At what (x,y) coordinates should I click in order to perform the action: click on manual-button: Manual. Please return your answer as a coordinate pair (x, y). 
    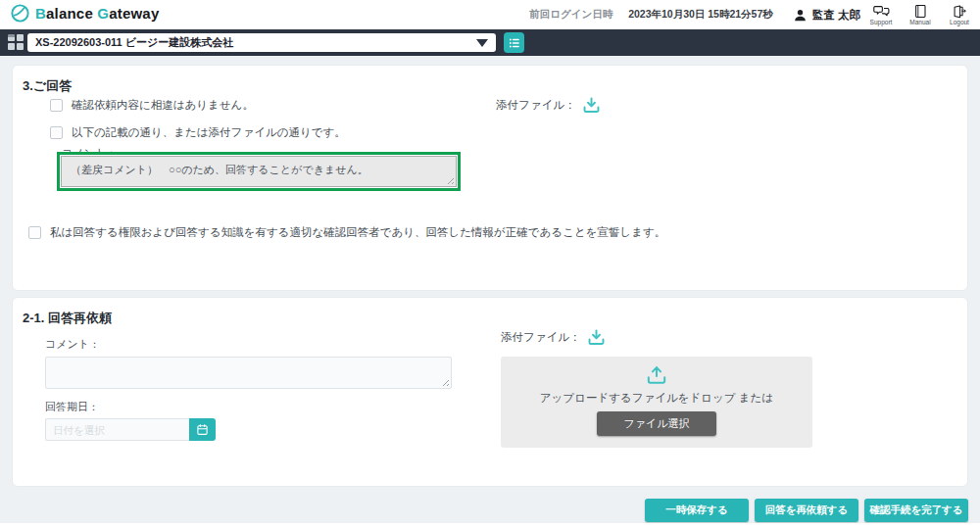
    Looking at the image, I should click on (920, 15).